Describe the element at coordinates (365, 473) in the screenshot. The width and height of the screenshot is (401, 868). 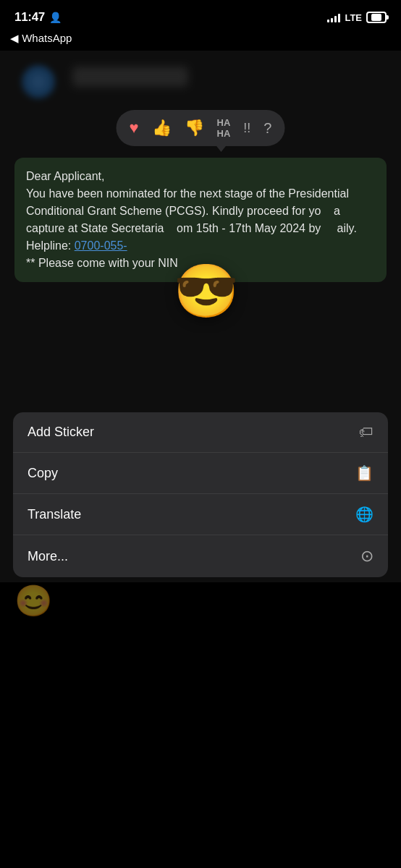
I see `copy-icon: 📋` at that location.